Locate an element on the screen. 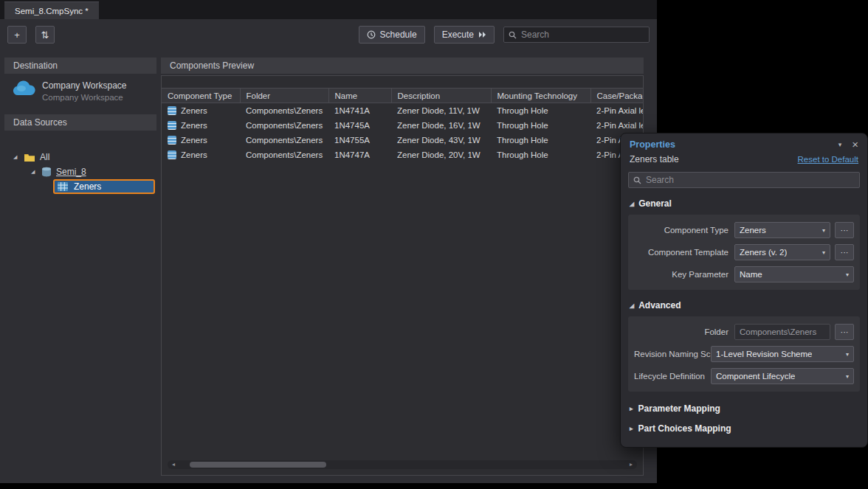 Image resolution: width=868 pixels, height=489 pixels. lifecycle-definition-controls: Component Lifecycle ▾ is located at coordinates (782, 376).